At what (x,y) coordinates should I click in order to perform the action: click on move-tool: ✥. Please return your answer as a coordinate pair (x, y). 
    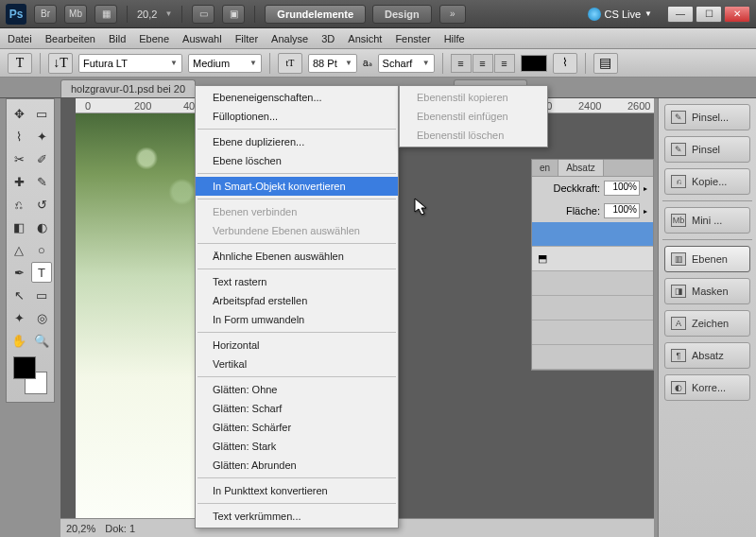
    Looking at the image, I should click on (19, 113).